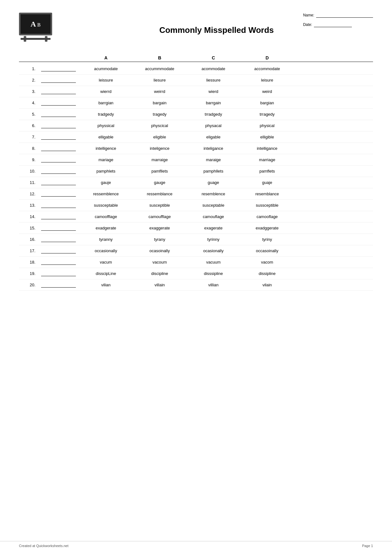  What do you see at coordinates (196, 80) in the screenshot?
I see `table-row: 2. leissure liesure liessure leisure` at bounding box center [196, 80].